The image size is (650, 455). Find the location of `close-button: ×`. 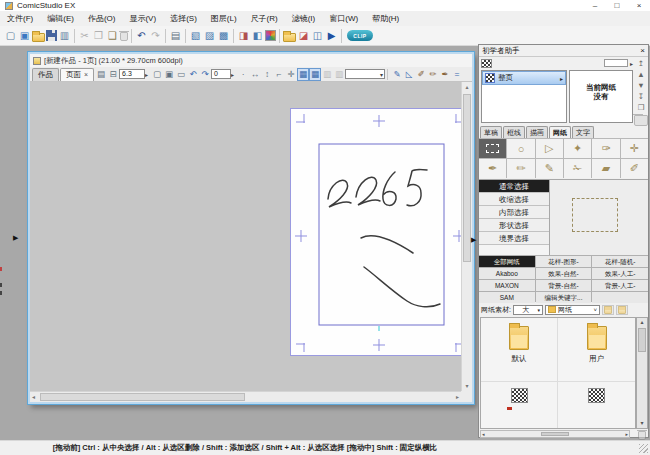

close-button: × is located at coordinates (639, 6).